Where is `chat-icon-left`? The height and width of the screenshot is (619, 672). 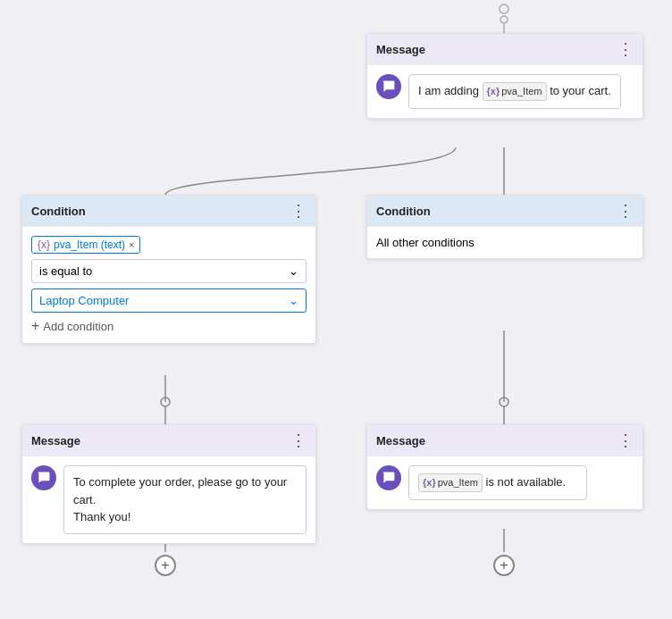 chat-icon-left is located at coordinates (44, 478).